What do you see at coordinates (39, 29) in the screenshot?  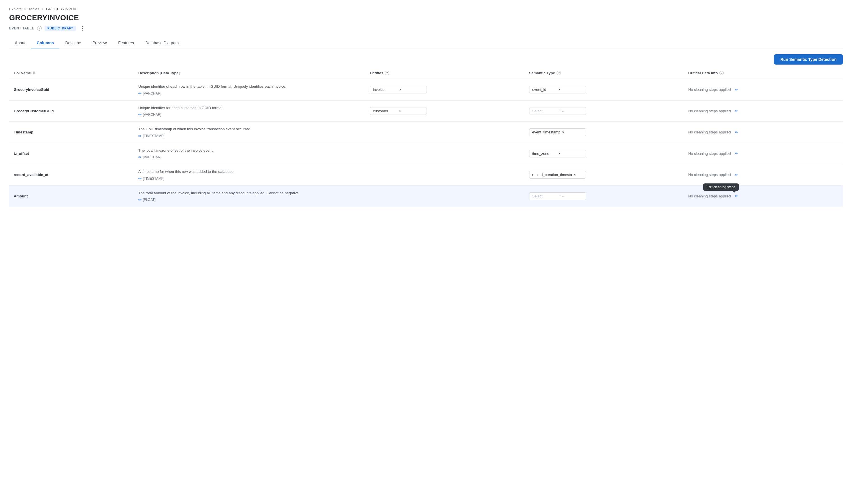 I see `event-table-info-icon: i` at bounding box center [39, 29].